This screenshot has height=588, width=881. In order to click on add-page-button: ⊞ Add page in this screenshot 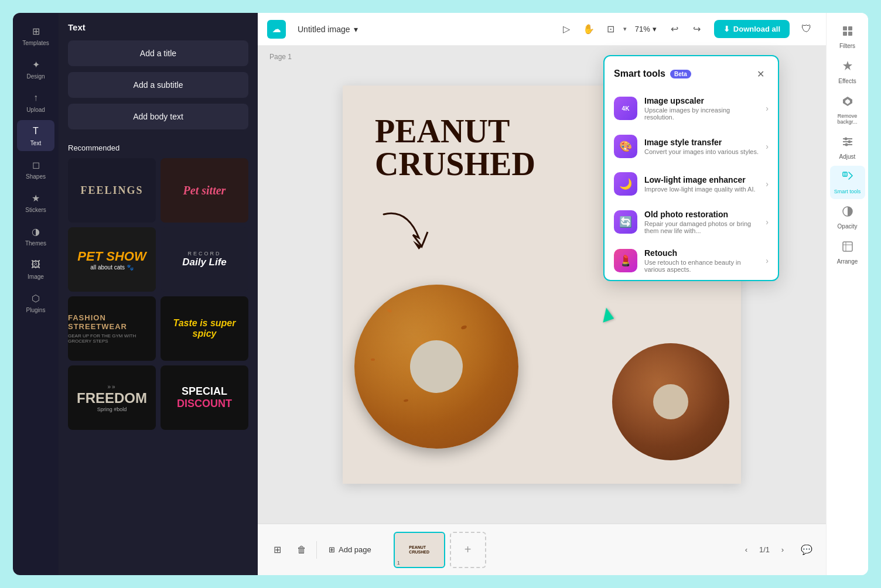, I will do `click(350, 549)`.